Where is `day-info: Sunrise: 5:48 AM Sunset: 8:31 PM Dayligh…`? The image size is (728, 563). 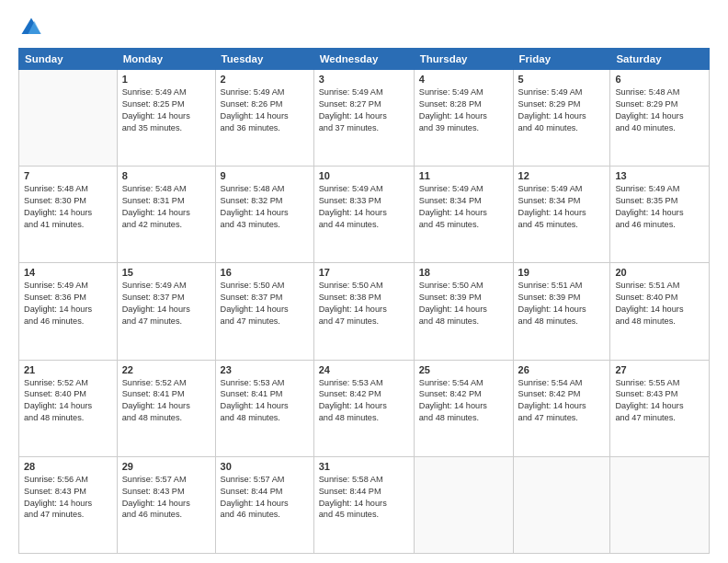 day-info: Sunrise: 5:48 AM Sunset: 8:31 PM Dayligh… is located at coordinates (166, 207).